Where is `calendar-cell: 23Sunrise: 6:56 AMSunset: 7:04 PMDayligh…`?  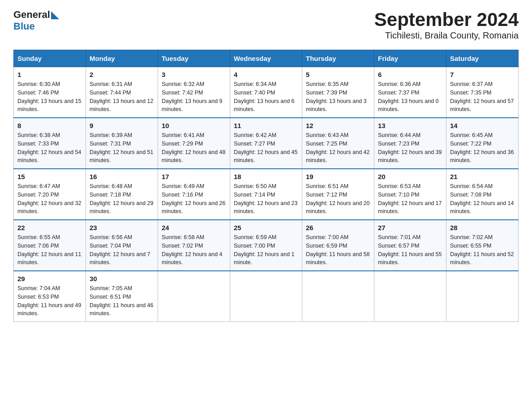
calendar-cell: 23Sunrise: 6:56 AMSunset: 7:04 PMDayligh… is located at coordinates (122, 245).